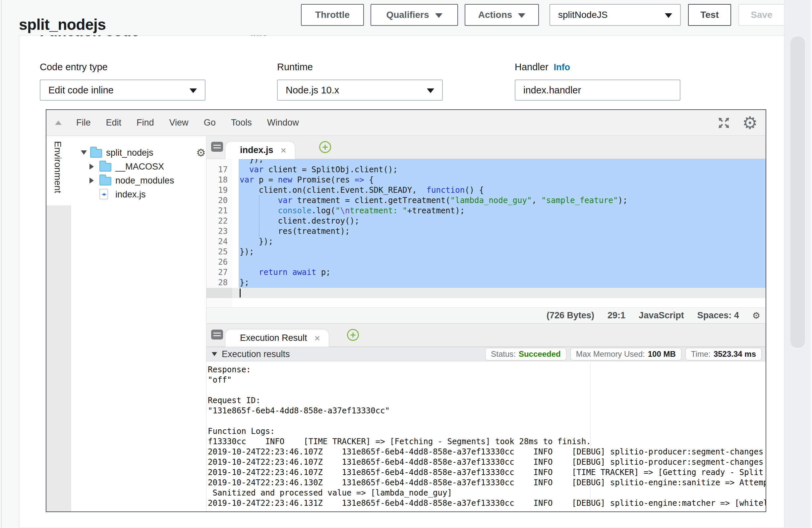  Describe the element at coordinates (251, 162) in the screenshot. I see `code-line-16: });` at that location.